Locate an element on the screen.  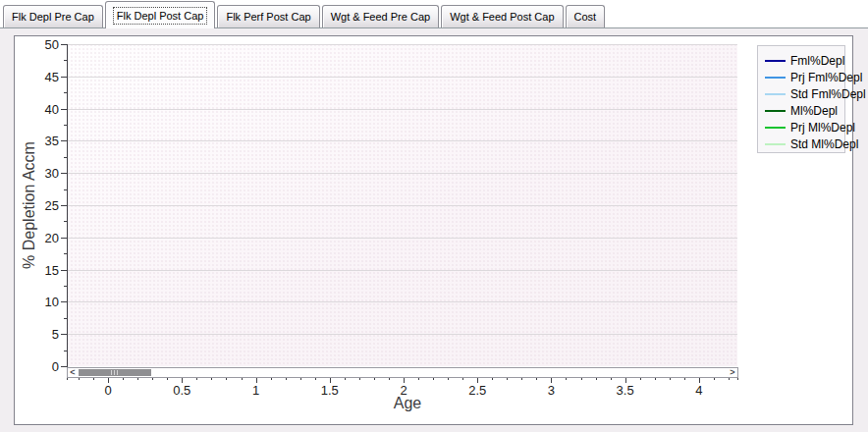
y-tick-label: 50 is located at coordinates (40, 45).